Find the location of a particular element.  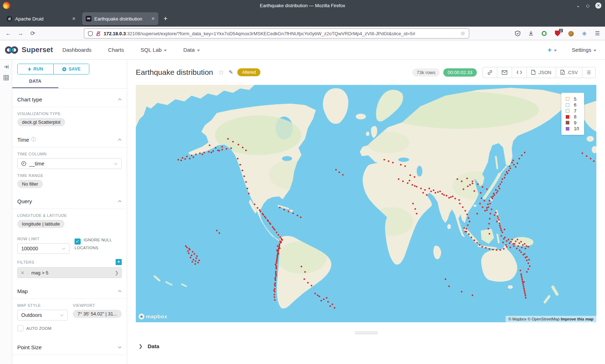

export-csv-button: .CSV is located at coordinates (569, 73).